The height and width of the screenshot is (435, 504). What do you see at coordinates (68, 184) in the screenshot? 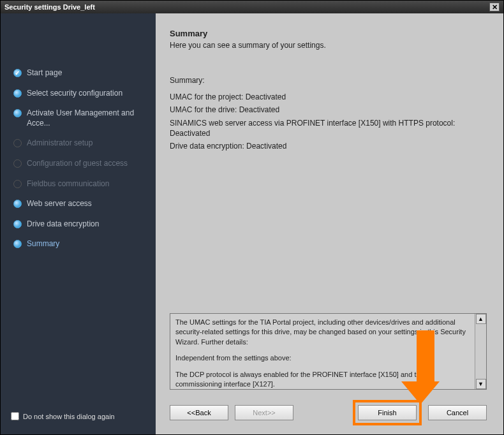
I see `sidebar-item-label: Fieldbus communication` at bounding box center [68, 184].